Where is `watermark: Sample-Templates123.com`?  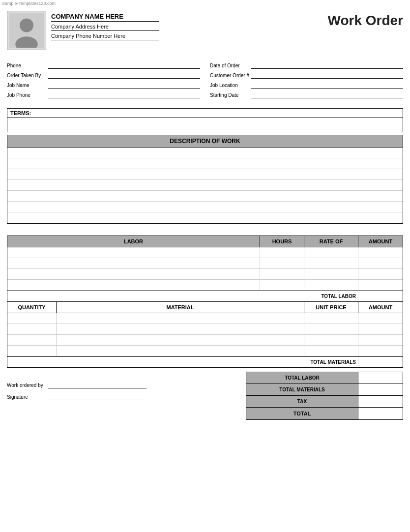 watermark: Sample-Templates123.com is located at coordinates (205, 3).